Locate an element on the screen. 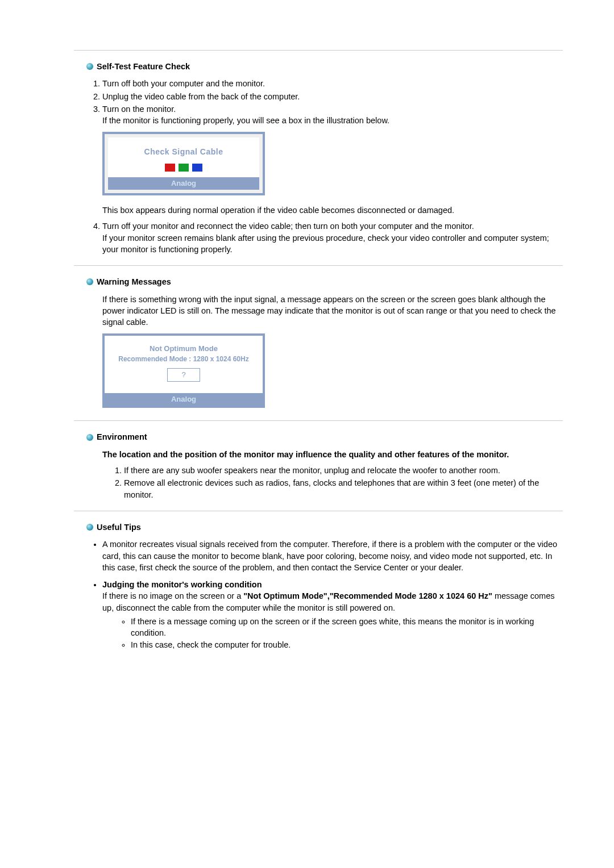 The width and height of the screenshot is (614, 868). red-square-icon is located at coordinates (170, 168).